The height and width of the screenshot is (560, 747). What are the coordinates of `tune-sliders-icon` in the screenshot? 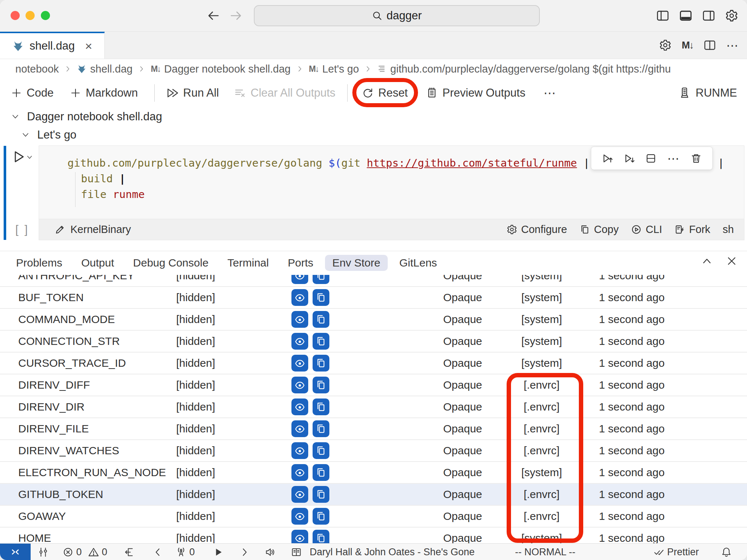 It's located at (43, 552).